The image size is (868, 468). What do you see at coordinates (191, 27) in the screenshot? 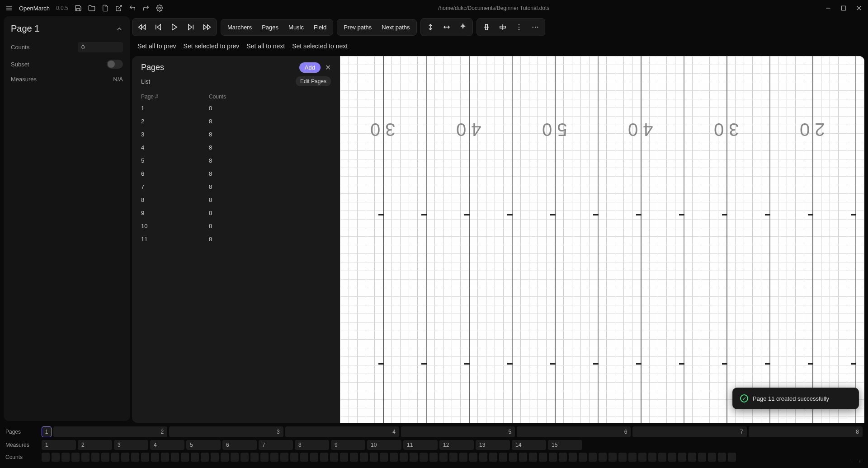
I see `skip-forward-icon` at bounding box center [191, 27].